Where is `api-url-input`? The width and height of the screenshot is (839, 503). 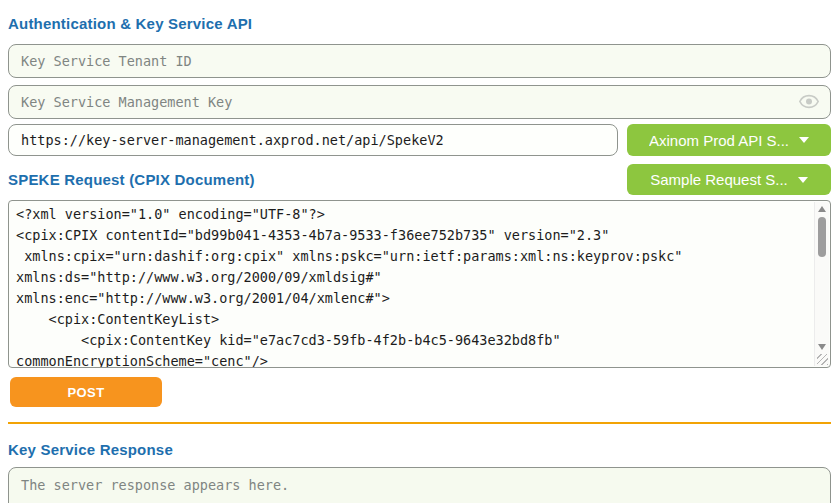
api-url-input is located at coordinates (313, 140).